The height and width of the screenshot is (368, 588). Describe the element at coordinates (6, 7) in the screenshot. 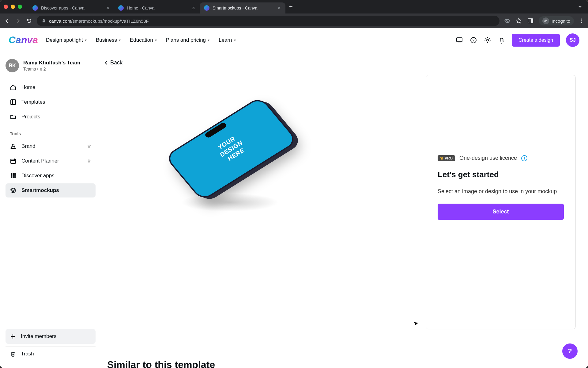

I see `close-window-icon` at that location.